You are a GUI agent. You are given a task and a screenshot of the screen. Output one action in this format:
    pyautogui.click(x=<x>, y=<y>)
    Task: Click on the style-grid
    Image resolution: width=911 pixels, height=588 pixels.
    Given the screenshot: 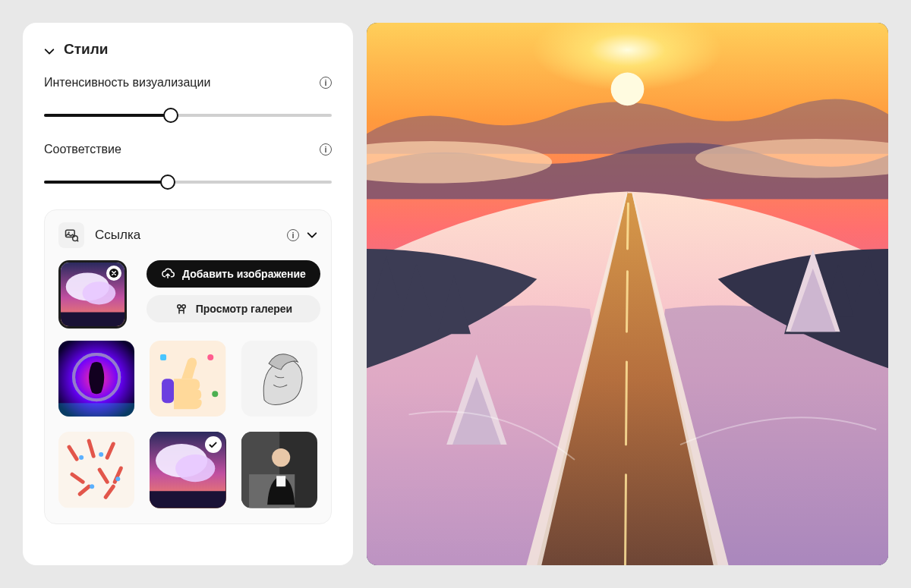 What is the action you would take?
    pyautogui.click(x=188, y=425)
    